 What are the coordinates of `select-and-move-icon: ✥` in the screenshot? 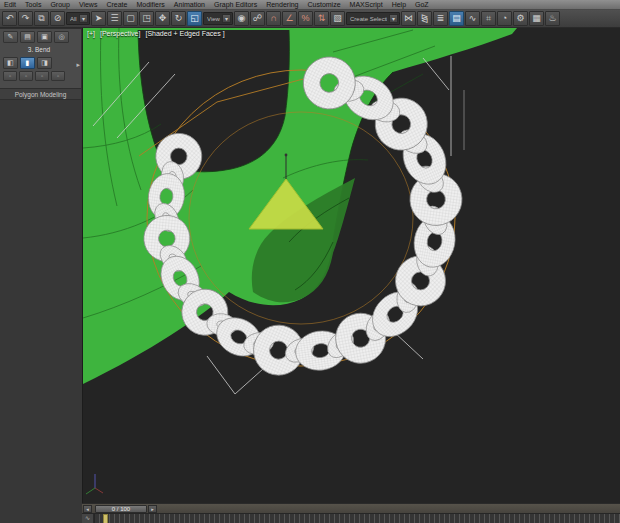 It's located at (162, 18).